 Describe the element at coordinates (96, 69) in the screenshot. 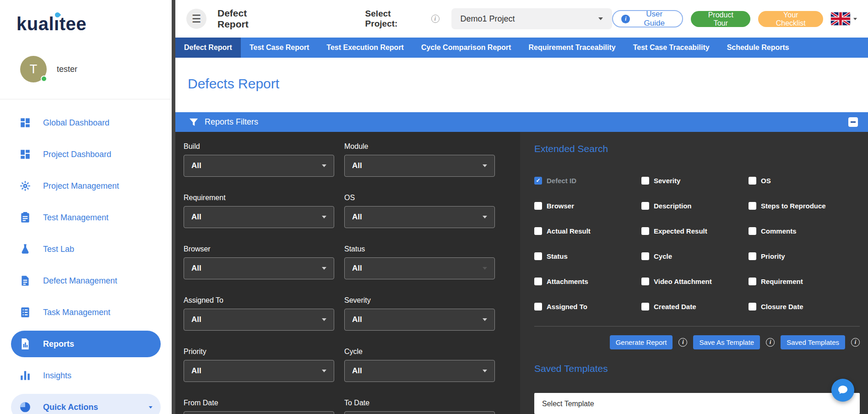

I see `user-block: T tester` at that location.